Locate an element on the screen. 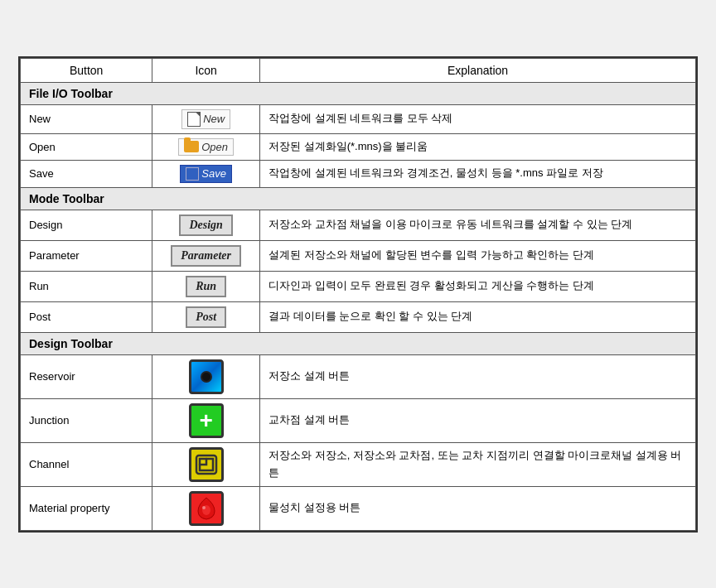 The height and width of the screenshot is (588, 716). header-button: Button is located at coordinates (86, 70).